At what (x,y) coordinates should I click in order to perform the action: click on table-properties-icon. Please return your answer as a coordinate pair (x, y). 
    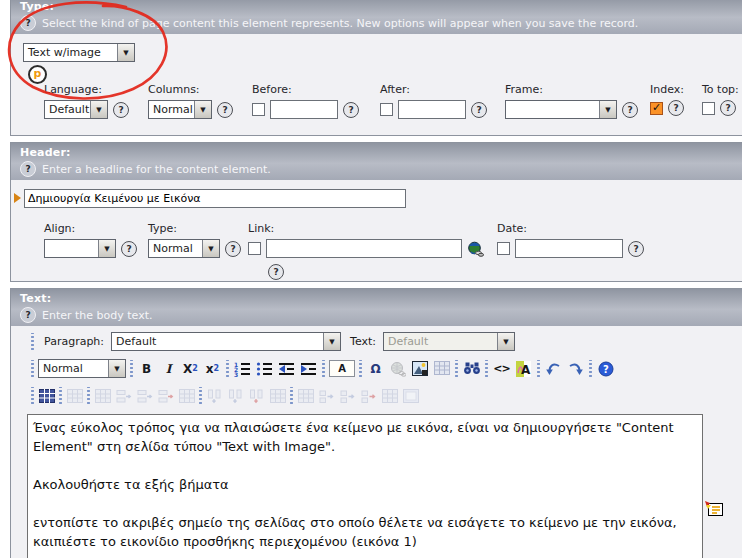
    Looking at the image, I should click on (74, 396).